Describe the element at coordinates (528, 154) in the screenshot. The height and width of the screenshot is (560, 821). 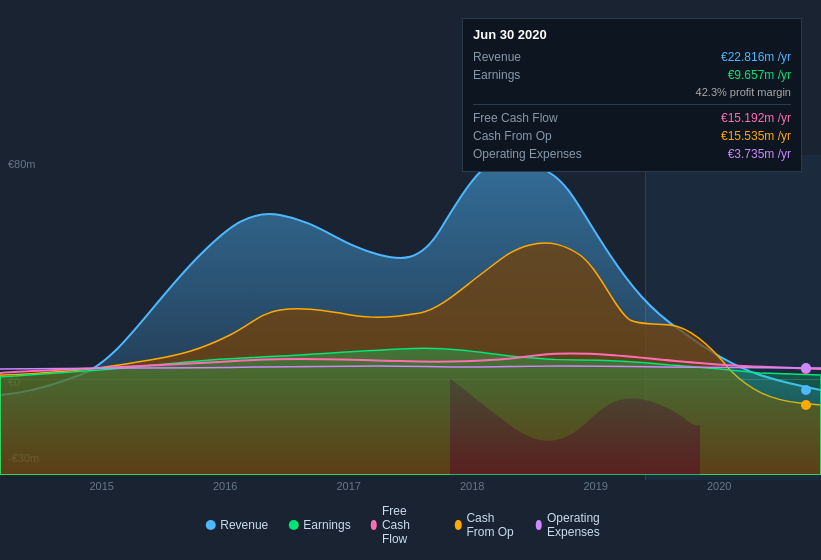
I see `tooltip-label-opex: Operating Expenses` at that location.